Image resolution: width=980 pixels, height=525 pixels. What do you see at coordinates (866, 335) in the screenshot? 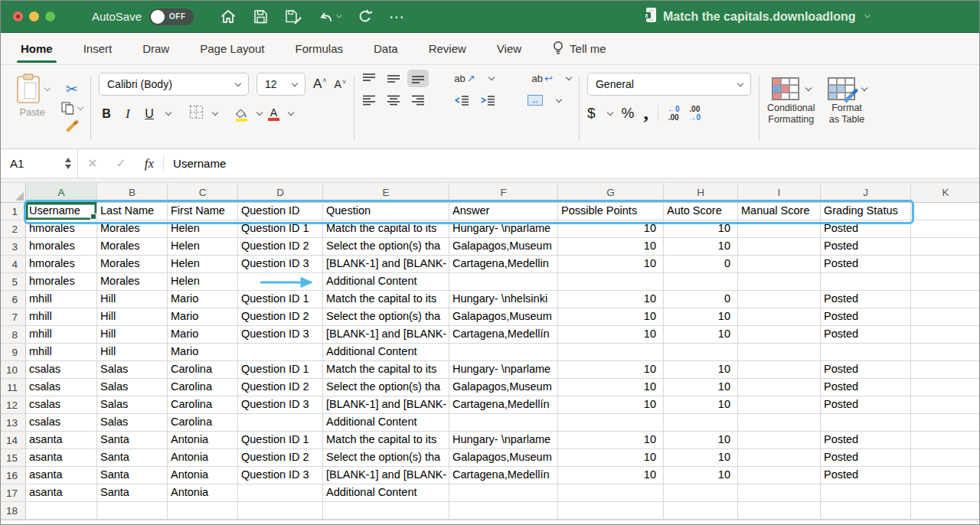
I see `cell-J8: Posted` at bounding box center [866, 335].